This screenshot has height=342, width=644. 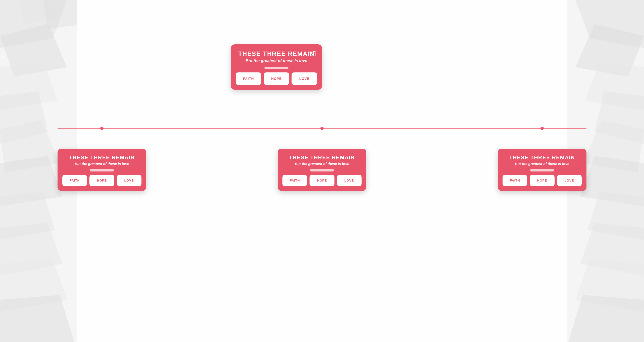 I want to click on right-hope-button: HOPE, so click(x=542, y=180).